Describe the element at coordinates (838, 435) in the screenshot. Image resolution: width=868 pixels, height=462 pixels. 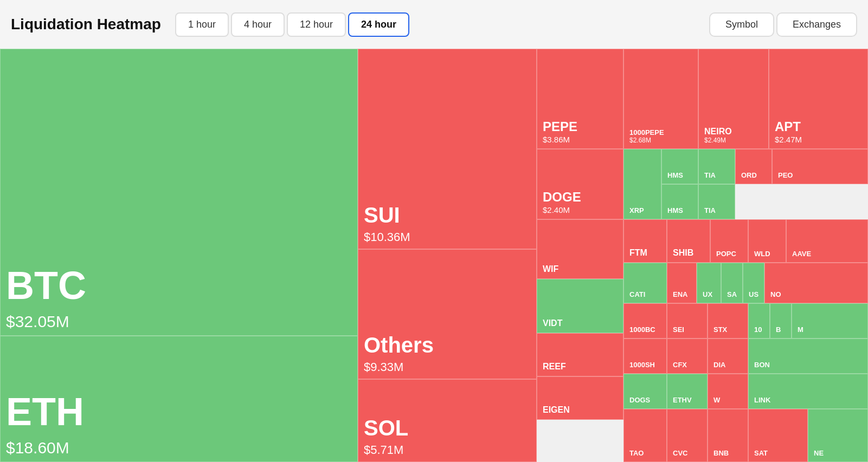
I see `treemap-cell-ne: NE` at that location.